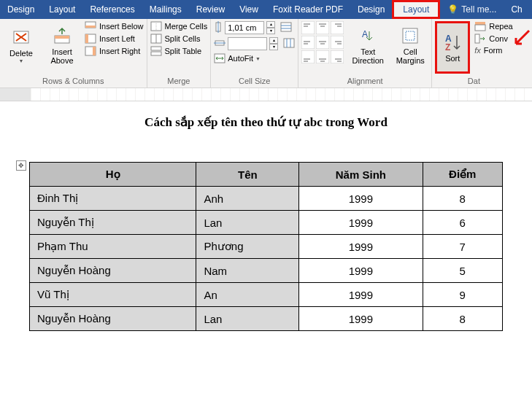 This screenshot has width=532, height=412. I want to click on col-width-input, so click(247, 44).